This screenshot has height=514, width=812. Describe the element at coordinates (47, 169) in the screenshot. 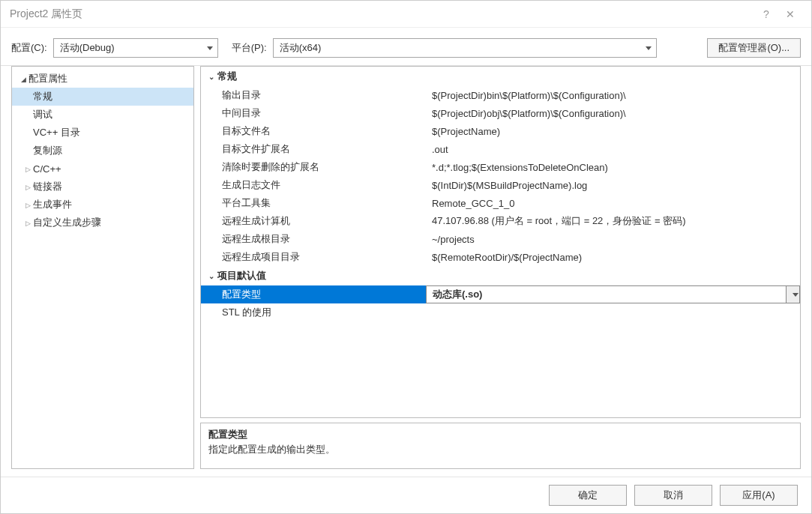

I see `tree-item-label: C/C++` at that location.